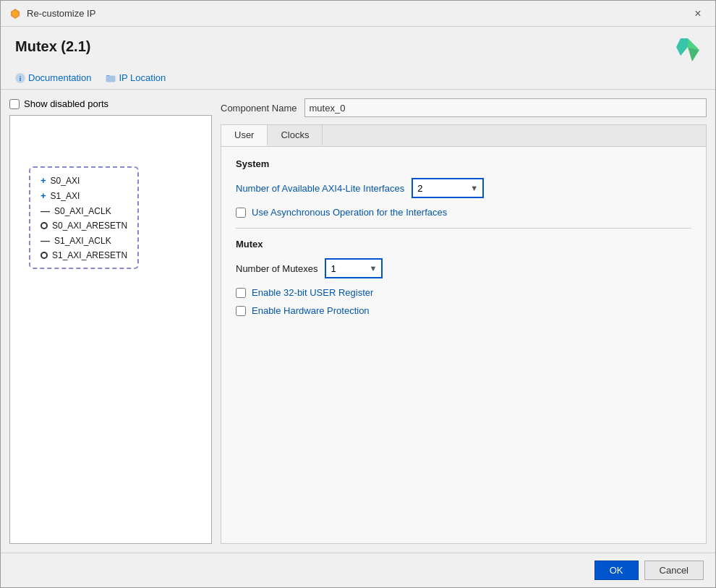 This screenshot has width=716, height=588. Describe the element at coordinates (358, 46) in the screenshot. I see `app-title: Mutex (2.1)` at that location.